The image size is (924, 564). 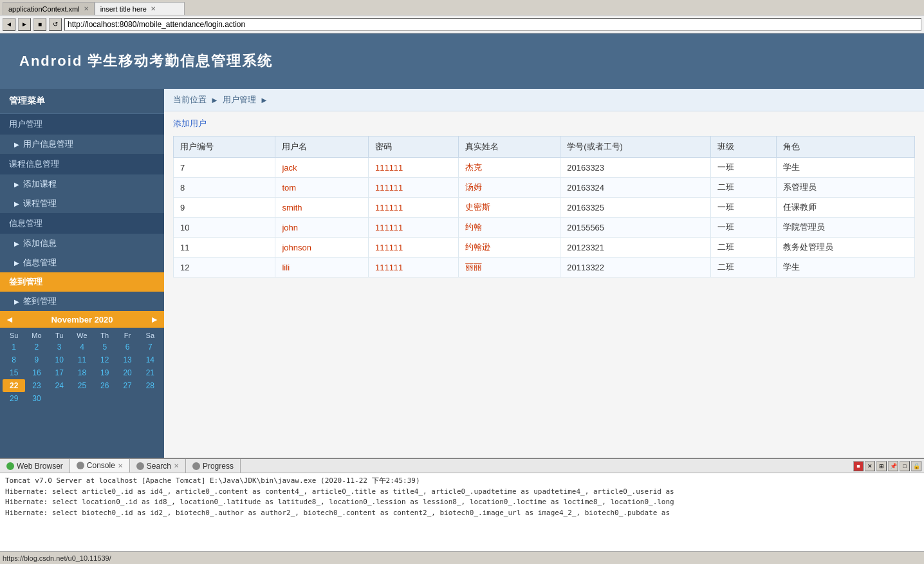 I want to click on table-row: 11johnson111111约翰逊20123321二班教务处管理员, so click(x=544, y=247).